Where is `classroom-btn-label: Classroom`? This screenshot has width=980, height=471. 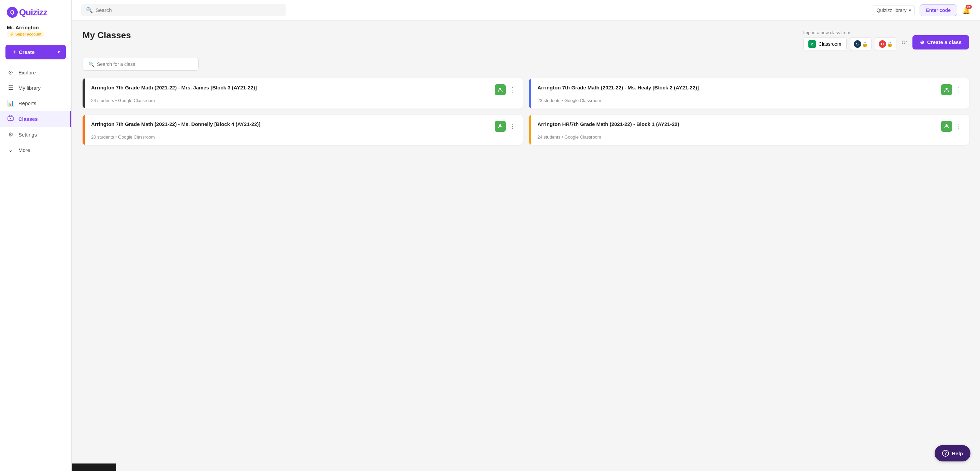 classroom-btn-label: Classroom is located at coordinates (830, 44).